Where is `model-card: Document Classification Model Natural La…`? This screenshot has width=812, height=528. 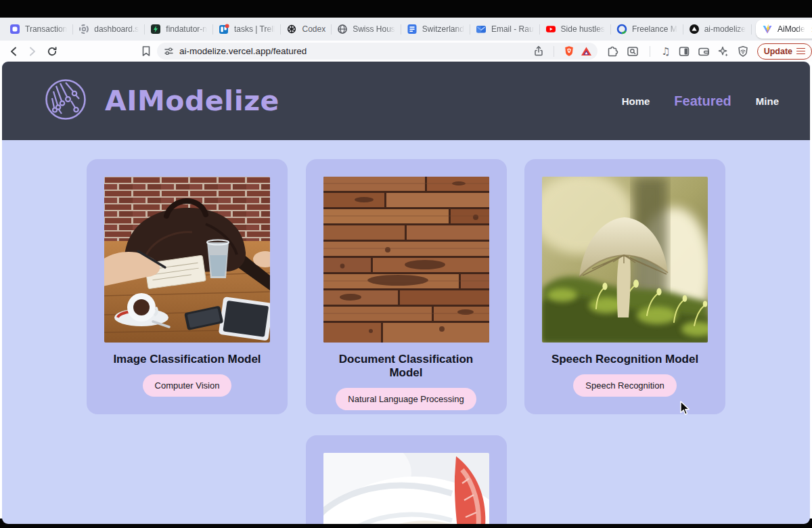
model-card: Document Classification Model Natural La… is located at coordinates (406, 287).